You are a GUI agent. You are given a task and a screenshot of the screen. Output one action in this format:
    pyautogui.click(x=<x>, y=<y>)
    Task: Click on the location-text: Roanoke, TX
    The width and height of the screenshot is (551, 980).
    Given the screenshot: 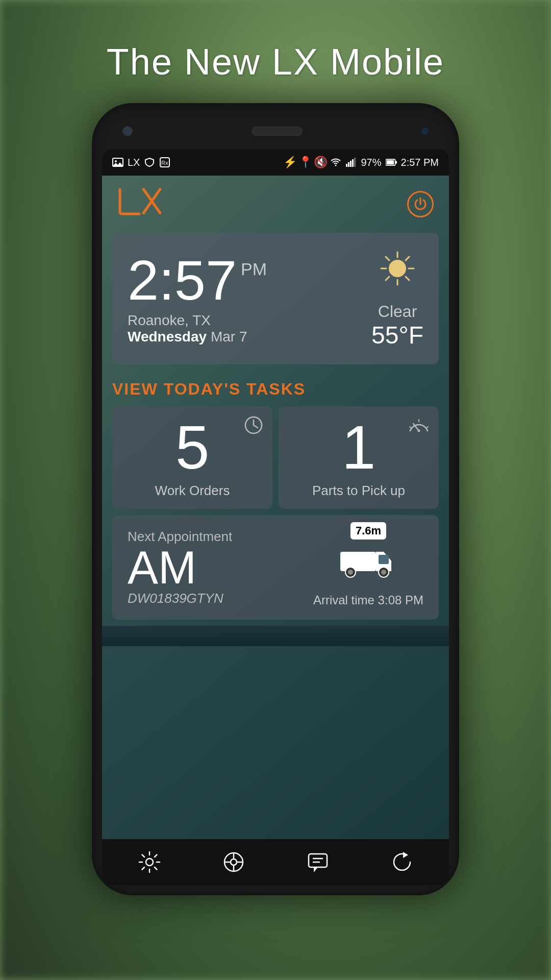 What is the action you would take?
    pyautogui.click(x=197, y=321)
    